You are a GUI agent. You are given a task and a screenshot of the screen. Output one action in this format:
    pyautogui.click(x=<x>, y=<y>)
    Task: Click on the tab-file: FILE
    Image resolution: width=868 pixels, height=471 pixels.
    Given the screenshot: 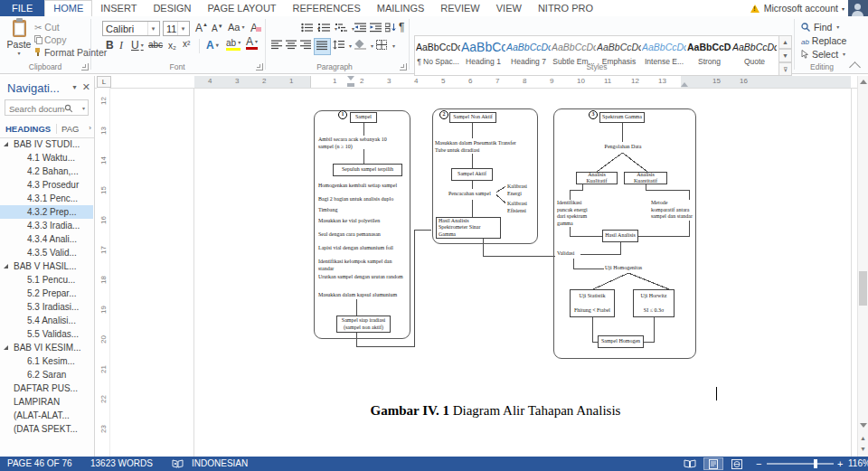 What is the action you would take?
    pyautogui.click(x=22, y=8)
    